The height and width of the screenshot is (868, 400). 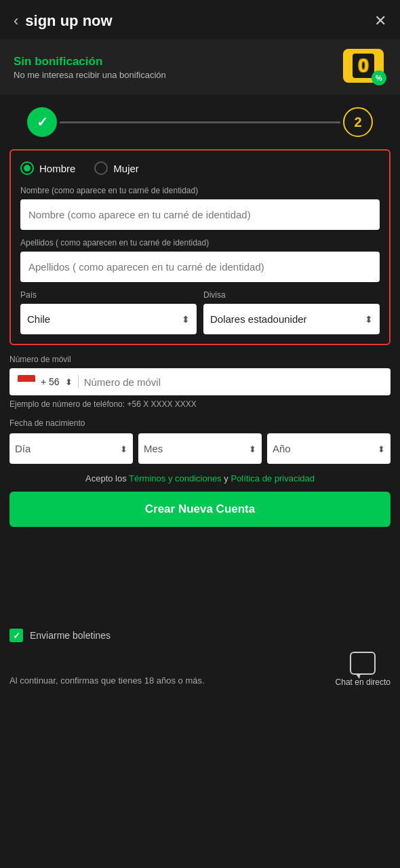 I want to click on terms-section: Acepto los Términos y condiciones y Polí…, so click(x=200, y=479).